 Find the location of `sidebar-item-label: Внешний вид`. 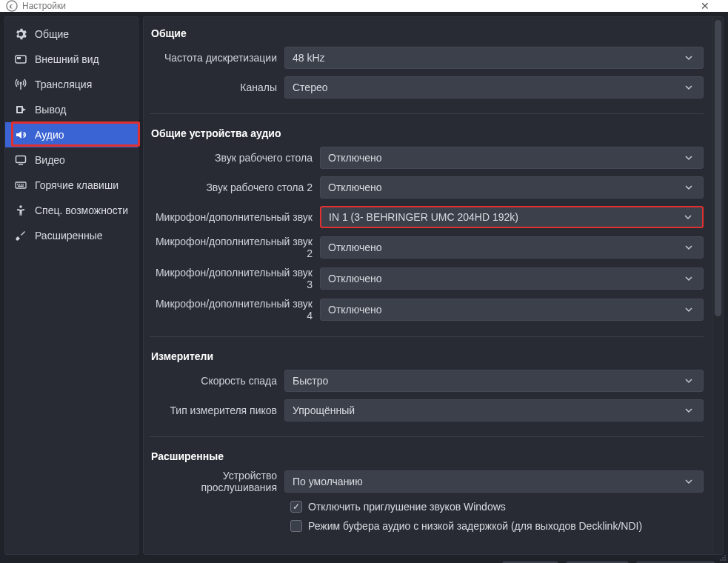

sidebar-item-label: Внешний вид is located at coordinates (67, 59).